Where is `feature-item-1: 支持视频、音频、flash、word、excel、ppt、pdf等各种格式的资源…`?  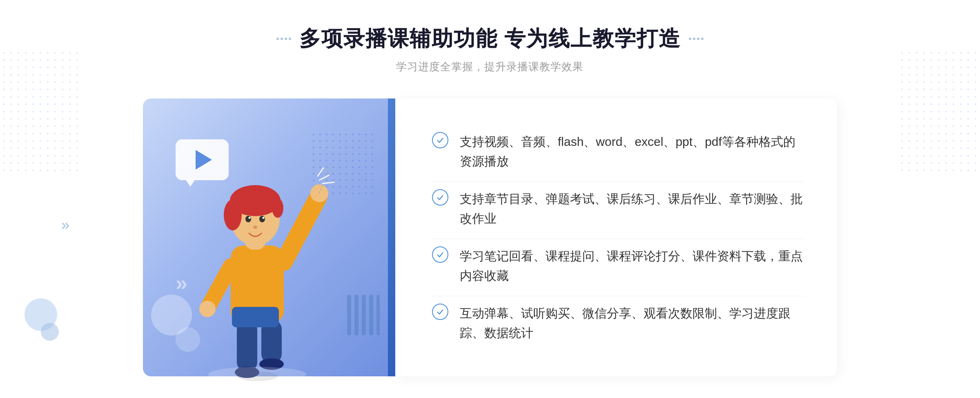
feature-item-1: 支持视频、音频、flash、word、excel、ppt、pdf等各种格式的资源… is located at coordinates (618, 152).